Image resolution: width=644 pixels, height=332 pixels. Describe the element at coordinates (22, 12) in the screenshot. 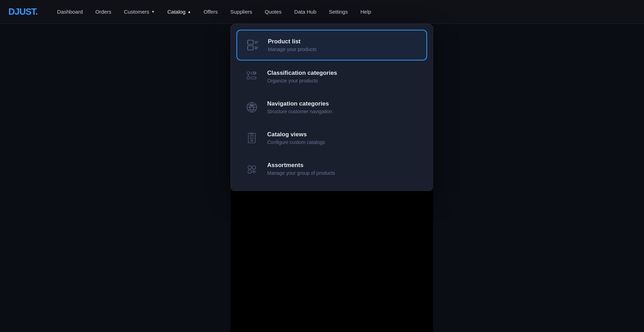

I see `logo-text: DJUST` at that location.